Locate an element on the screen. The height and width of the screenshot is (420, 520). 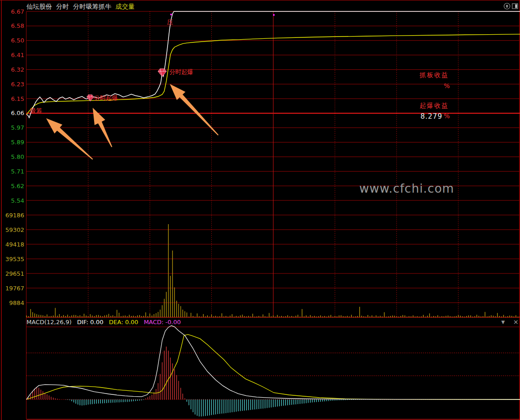
watermark: www.cfchi.com is located at coordinates (407, 189).